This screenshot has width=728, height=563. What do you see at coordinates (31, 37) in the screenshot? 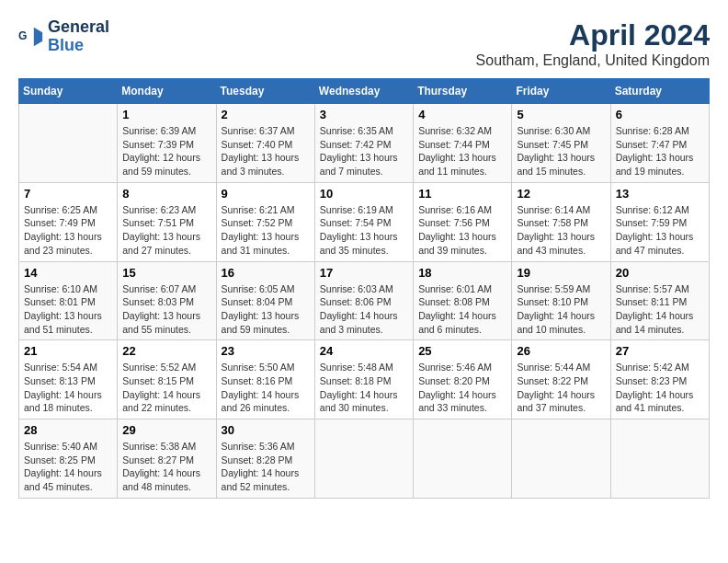
I see `logo-icon: G` at bounding box center [31, 37].